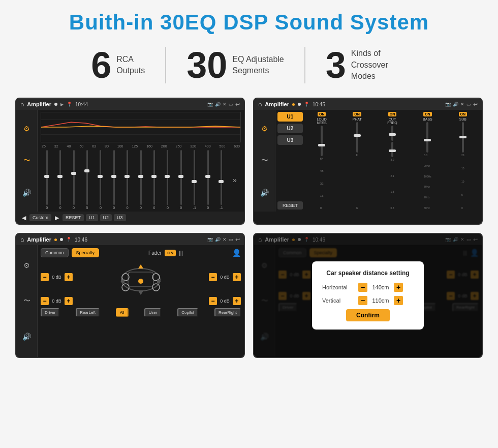 The height and width of the screenshot is (448, 498). Describe the element at coordinates (290, 128) in the screenshot. I see `xo-u2-btn: U2` at that location.